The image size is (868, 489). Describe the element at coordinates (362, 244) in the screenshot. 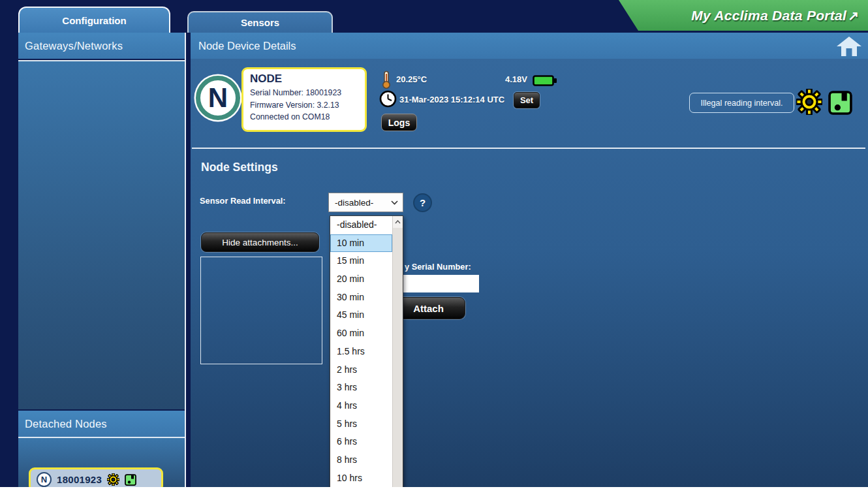

I see `interval-option-highlighted: 10 min` at that location.